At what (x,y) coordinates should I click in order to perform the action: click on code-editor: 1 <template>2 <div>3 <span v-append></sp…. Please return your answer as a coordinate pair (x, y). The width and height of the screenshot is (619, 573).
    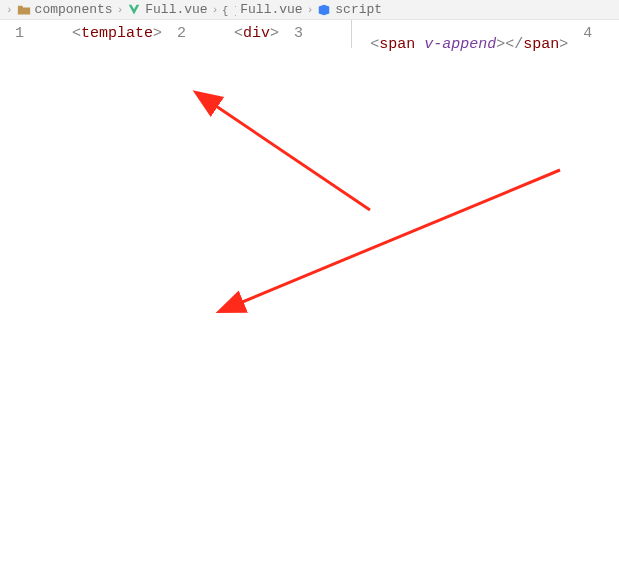
    Looking at the image, I should click on (310, 34).